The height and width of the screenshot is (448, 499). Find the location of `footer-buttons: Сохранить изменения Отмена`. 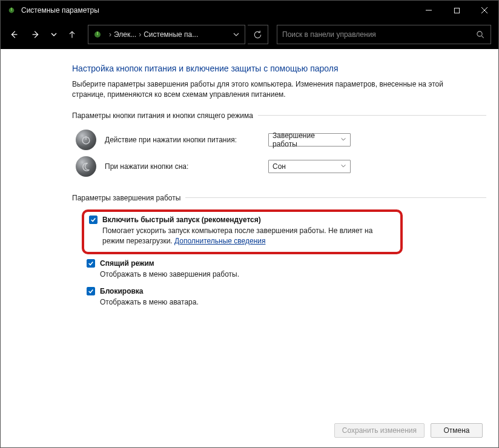

footer-buttons: Сохранить изменения Отмена is located at coordinates (408, 430).